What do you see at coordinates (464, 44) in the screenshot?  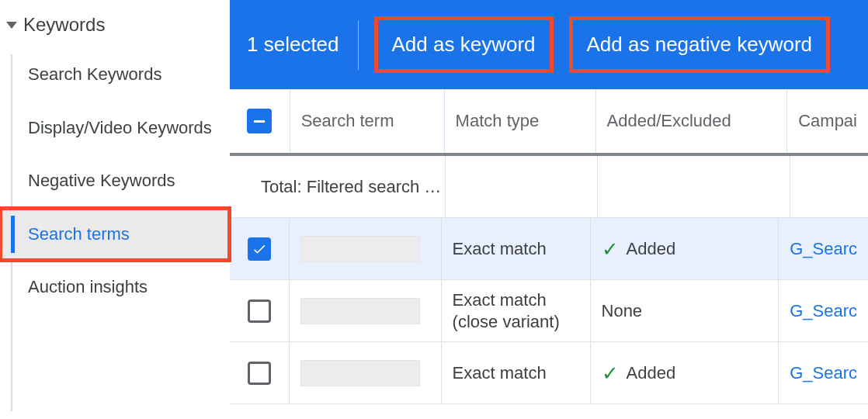 I see `add-as-keyword-label: Add as keyword` at bounding box center [464, 44].